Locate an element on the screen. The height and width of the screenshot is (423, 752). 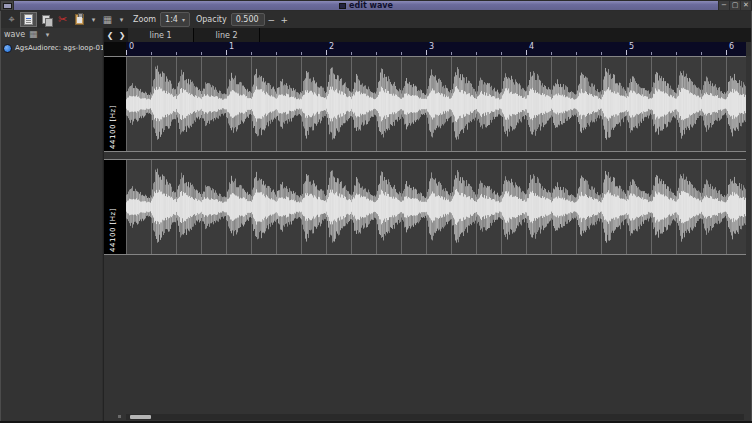
sidebar-header: wave ▦ ▾ is located at coordinates (52, 34).